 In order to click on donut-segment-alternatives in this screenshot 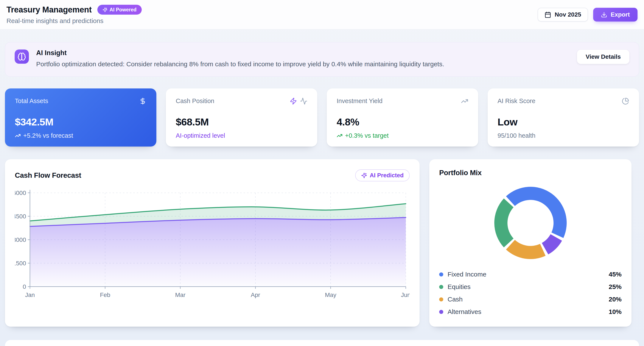, I will do `click(552, 244)`.